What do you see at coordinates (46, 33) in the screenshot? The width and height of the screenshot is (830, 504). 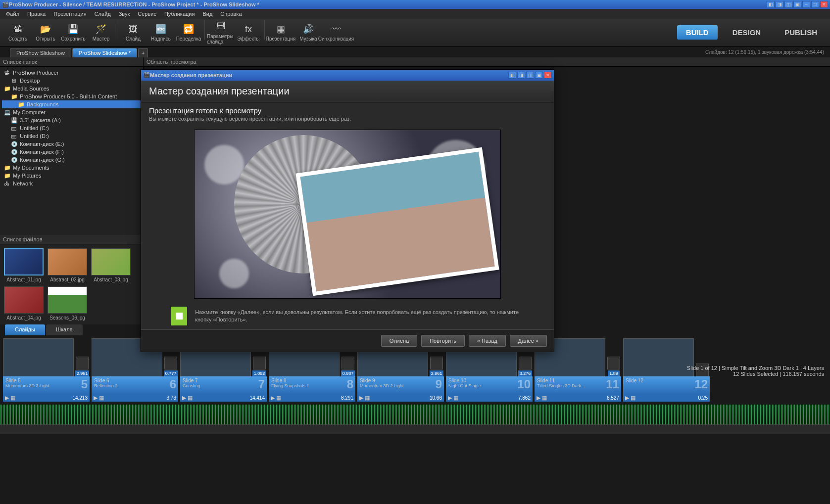 I see `toolbar-button: 📂Открыть` at bounding box center [46, 33].